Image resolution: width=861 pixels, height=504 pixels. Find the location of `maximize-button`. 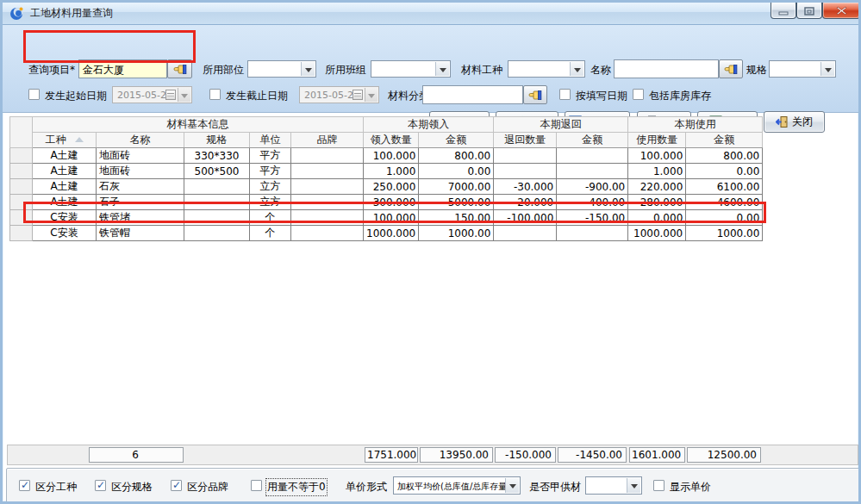

maximize-button is located at coordinates (809, 10).